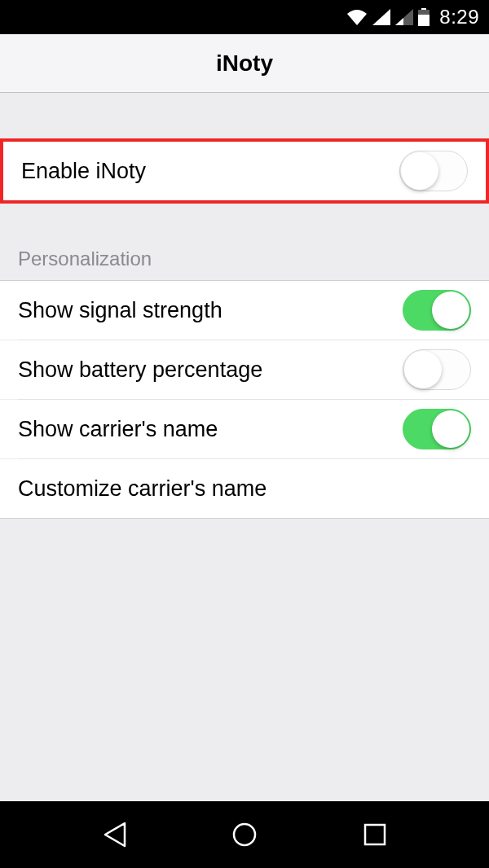 Image resolution: width=489 pixels, height=868 pixels. Describe the element at coordinates (244, 310) in the screenshot. I see `show-signal-row: Show signal strength` at that location.